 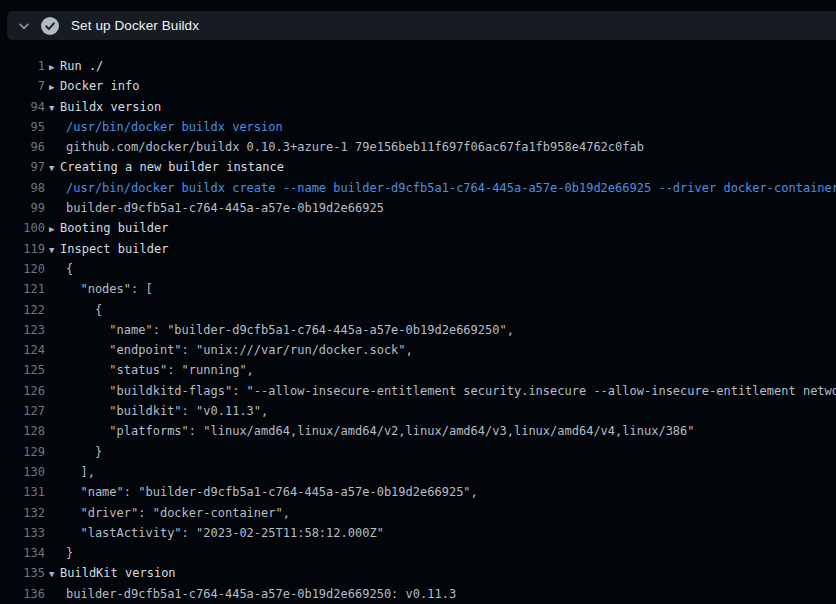 What do you see at coordinates (22, 370) in the screenshot?
I see `line-number-link: 125` at bounding box center [22, 370].